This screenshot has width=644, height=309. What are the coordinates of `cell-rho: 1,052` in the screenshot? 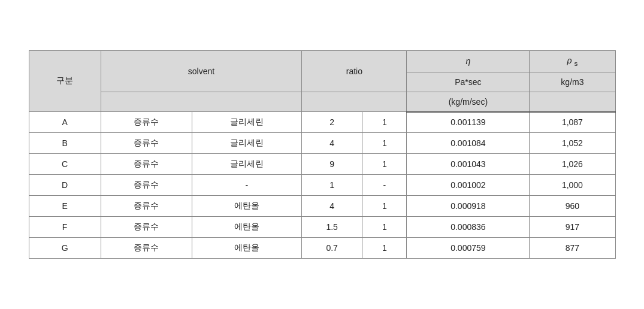 It's located at (573, 144).